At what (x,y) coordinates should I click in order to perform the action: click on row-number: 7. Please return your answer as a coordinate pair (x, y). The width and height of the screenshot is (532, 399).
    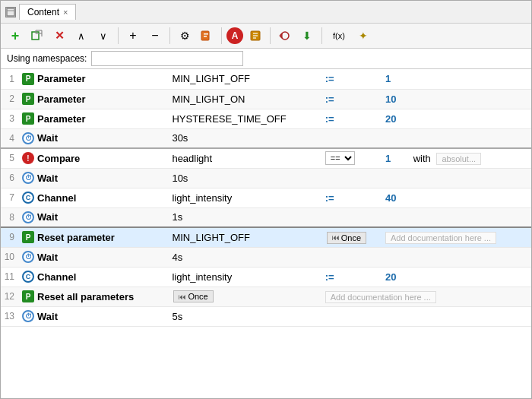
    Looking at the image, I should click on (10, 198).